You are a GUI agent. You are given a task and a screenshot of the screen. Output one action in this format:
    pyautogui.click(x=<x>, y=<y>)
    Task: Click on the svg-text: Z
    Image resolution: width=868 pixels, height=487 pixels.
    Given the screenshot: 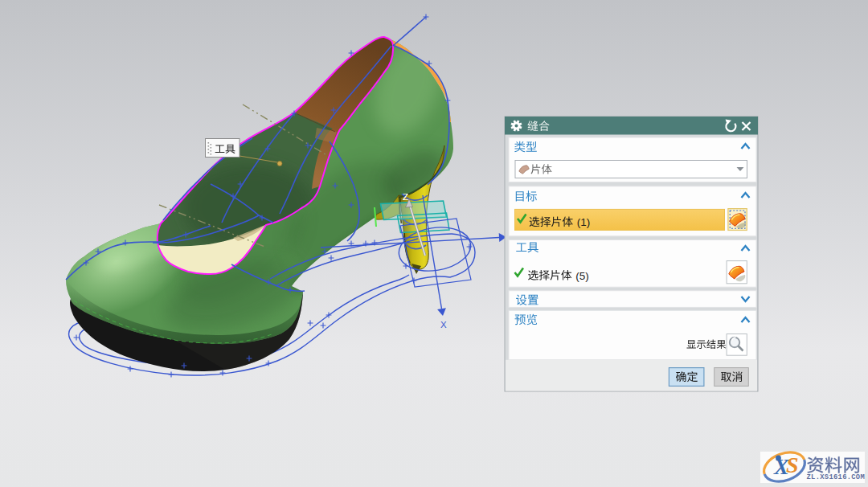 What is the action you would take?
    pyautogui.click(x=405, y=197)
    